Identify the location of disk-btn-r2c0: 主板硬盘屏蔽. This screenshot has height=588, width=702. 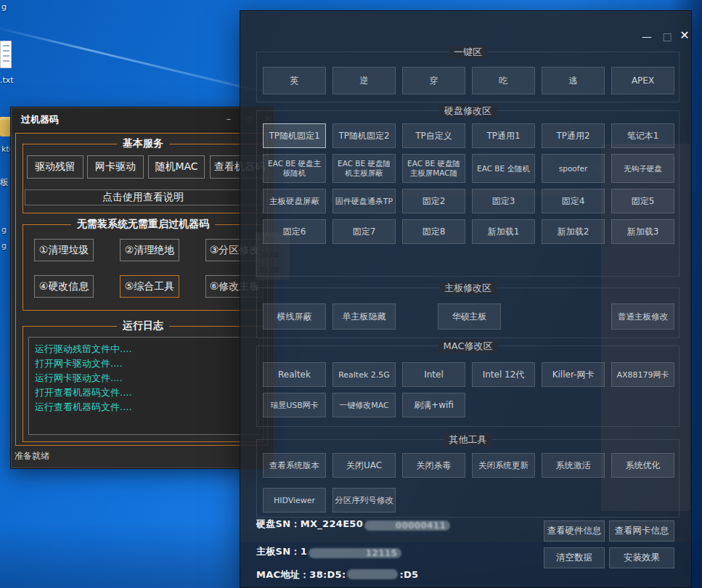
(295, 201).